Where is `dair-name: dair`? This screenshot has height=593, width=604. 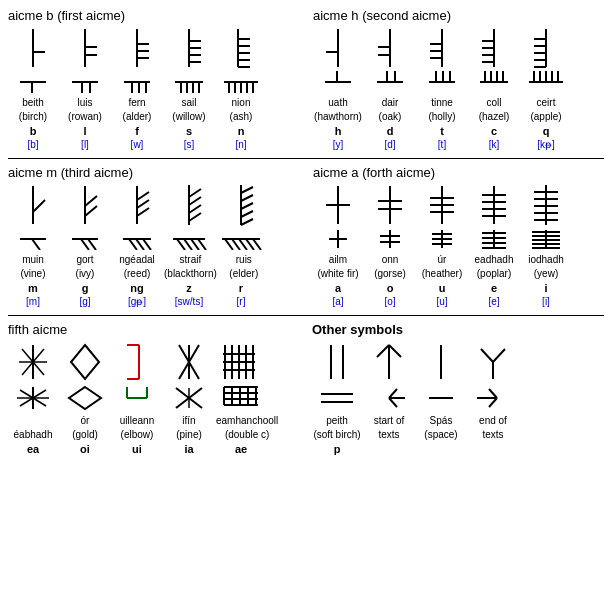
dair-name: dair is located at coordinates (390, 103).